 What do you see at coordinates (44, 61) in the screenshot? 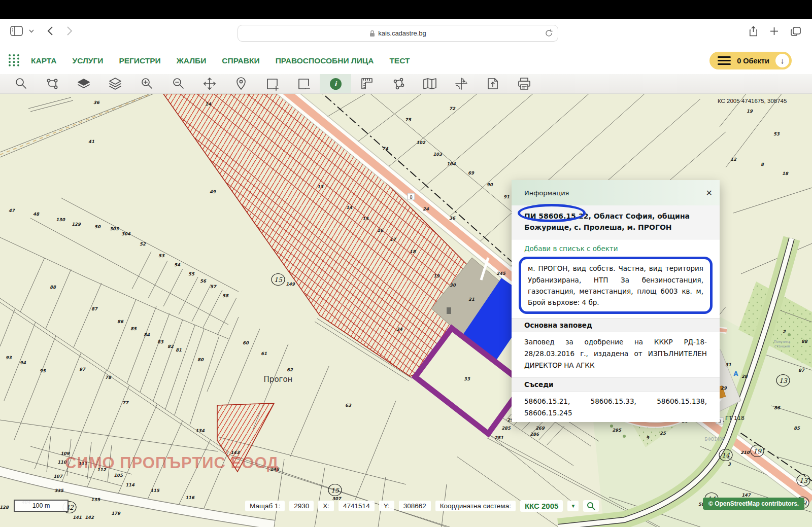
I see `nav-item-карта: КАРТА` at bounding box center [44, 61].